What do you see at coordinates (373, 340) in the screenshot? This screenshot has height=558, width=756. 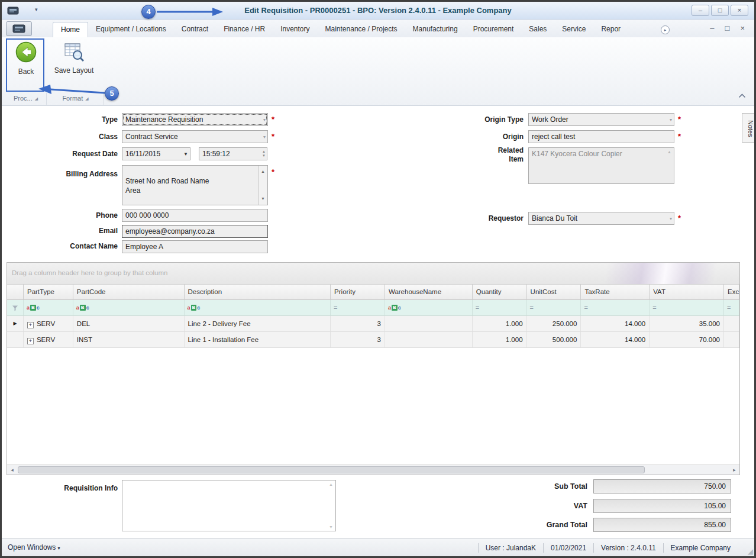 I see `table-row: +SERV INST Line 1 - Installation Fee 3 1…` at bounding box center [373, 340].